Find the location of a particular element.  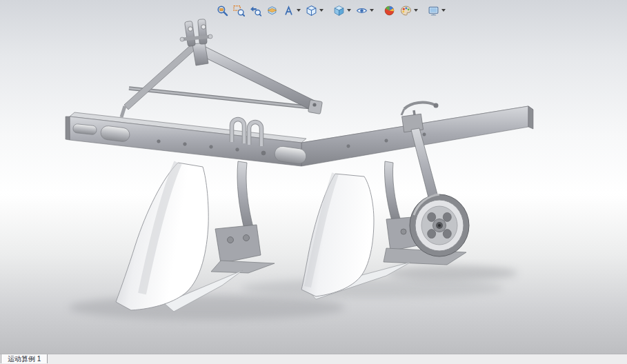

apply-scene-button is located at coordinates (409, 10).